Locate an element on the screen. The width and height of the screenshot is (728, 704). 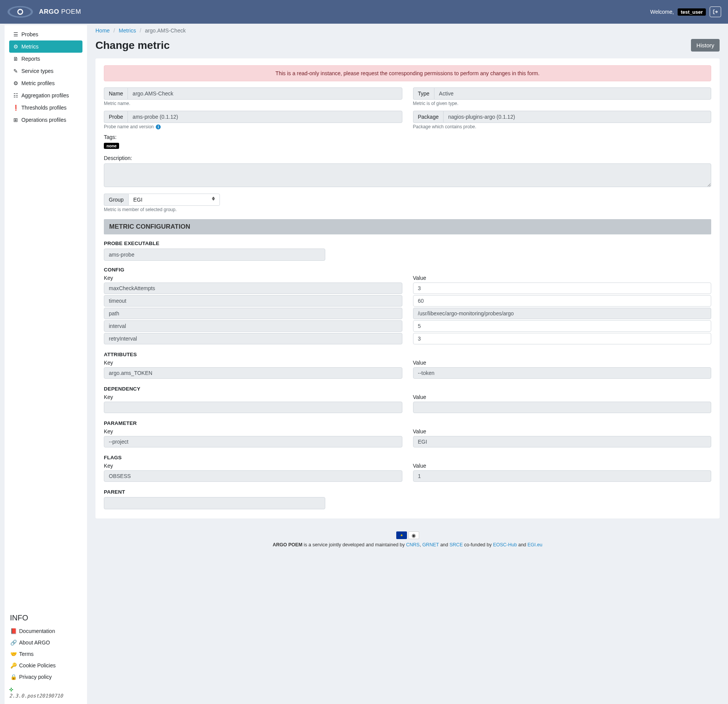
info-item-about: 🔗About ARGO is located at coordinates (46, 643).